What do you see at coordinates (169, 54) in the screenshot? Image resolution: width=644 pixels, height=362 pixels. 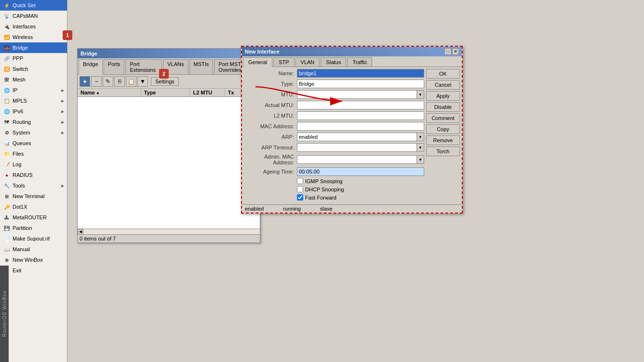 I see `bridge-window-titlebar: Bridge _ ✕` at bounding box center [169, 54].